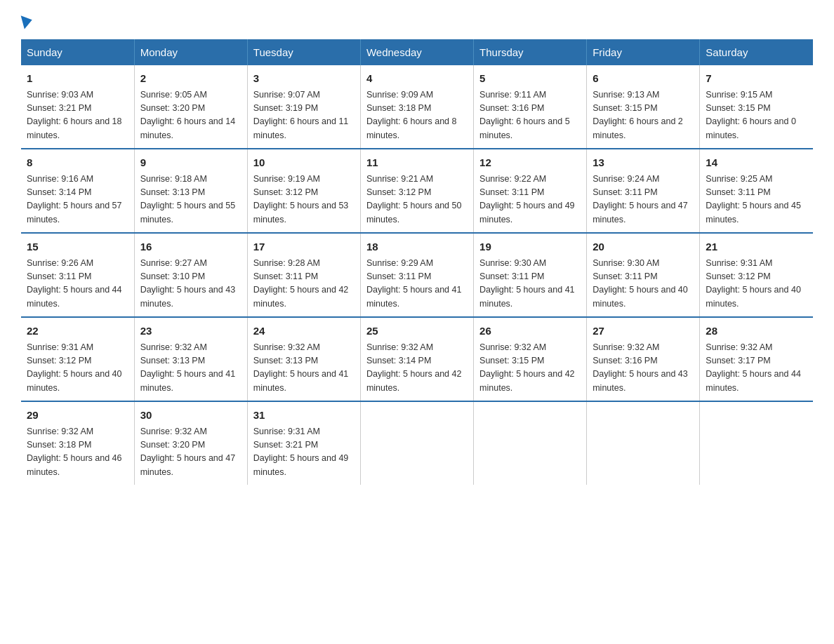 The width and height of the screenshot is (834, 644). What do you see at coordinates (757, 368) in the screenshot?
I see `day-info: Sunrise: 9:32 AMSunset: 3:17 PMDaylight:…` at bounding box center [757, 368].